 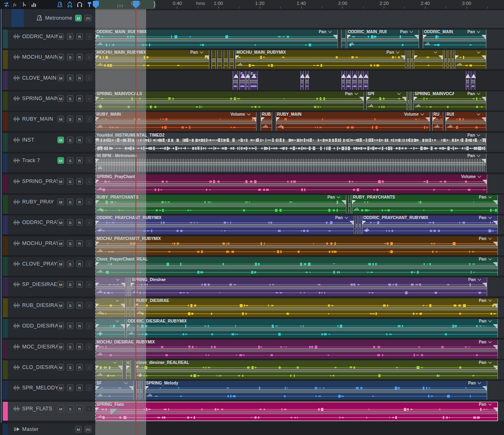 What do you see at coordinates (49, 163) in the screenshot?
I see `track-header-track-7: Track 7MSRI` at bounding box center [49, 163].